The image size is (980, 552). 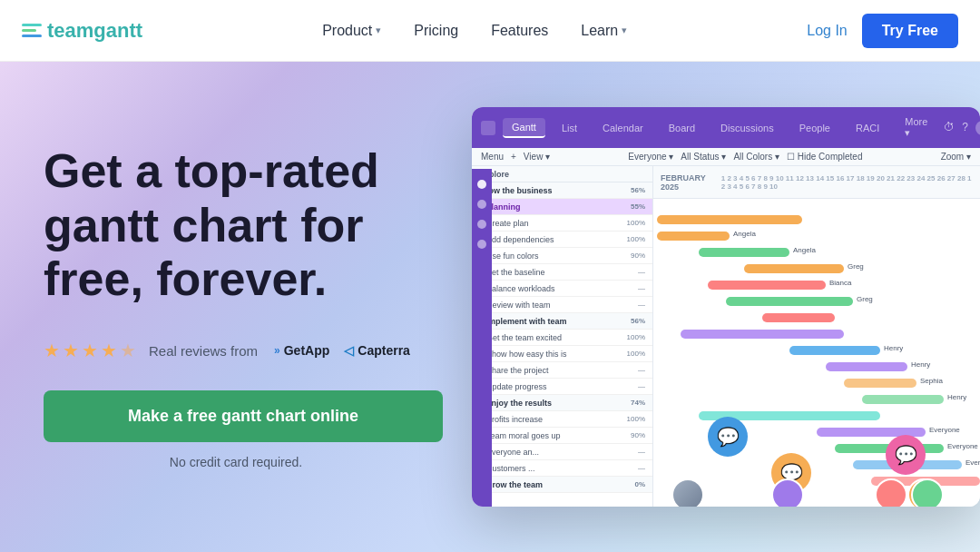 I want to click on getapp-label: GetApp, so click(x=307, y=350).